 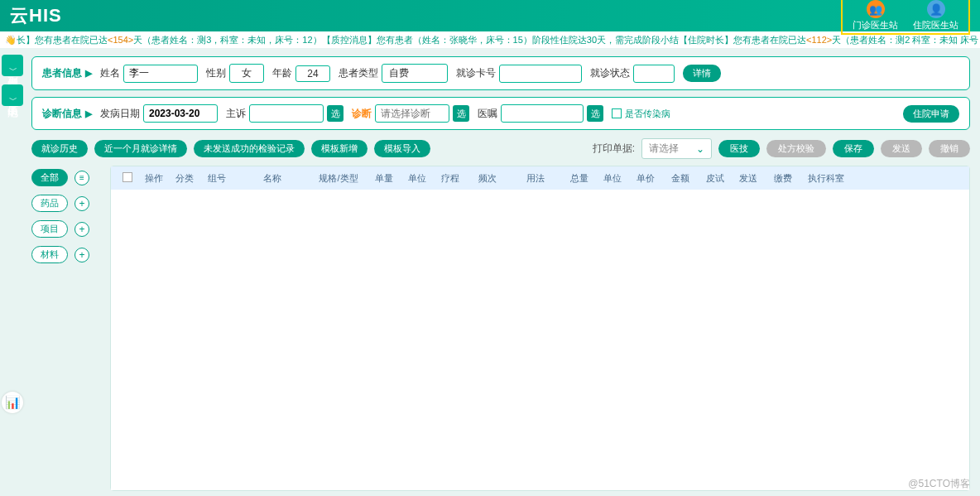 I want to click on col-price: 单价, so click(x=646, y=179).